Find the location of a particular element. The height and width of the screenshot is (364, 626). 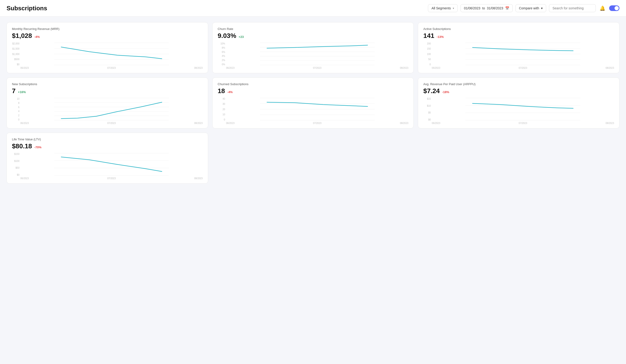

card-mrr-ylabel: $2,000 is located at coordinates (16, 44).